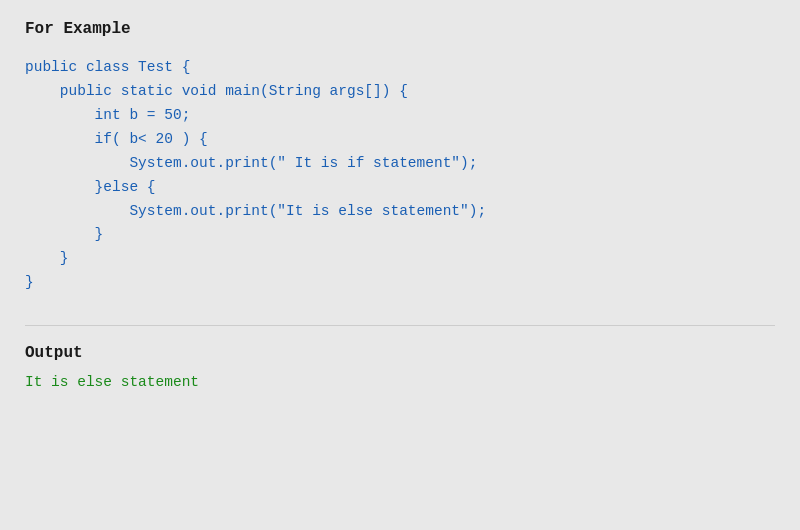  Describe the element at coordinates (400, 326) in the screenshot. I see `section-divider` at that location.